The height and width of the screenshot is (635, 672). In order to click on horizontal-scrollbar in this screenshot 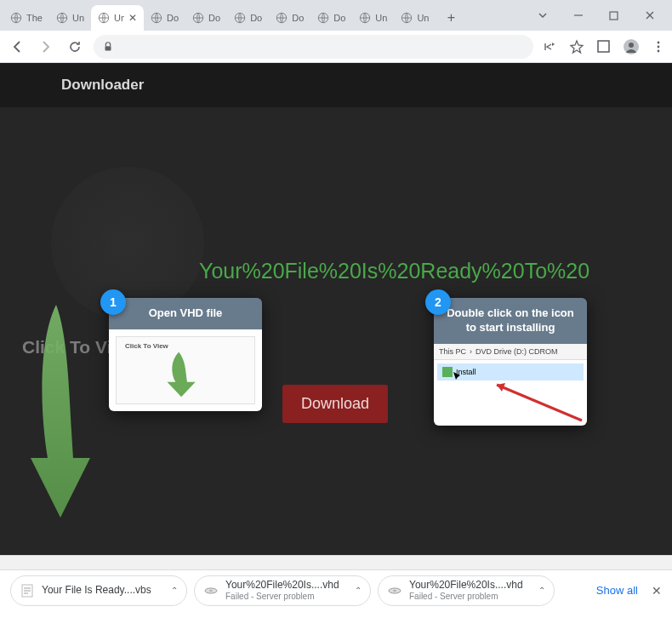, I will do `click(336, 562)`.